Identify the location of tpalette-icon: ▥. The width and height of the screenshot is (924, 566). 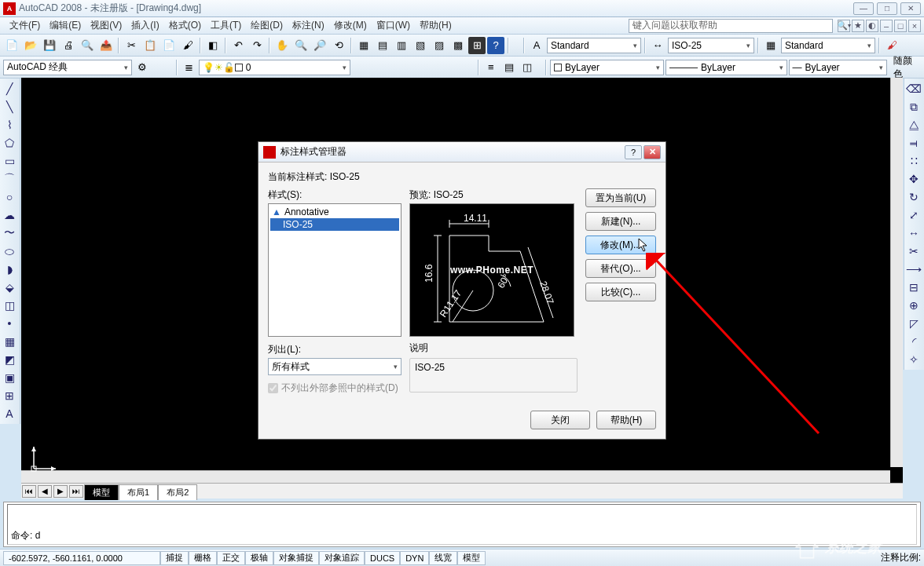
(402, 46).